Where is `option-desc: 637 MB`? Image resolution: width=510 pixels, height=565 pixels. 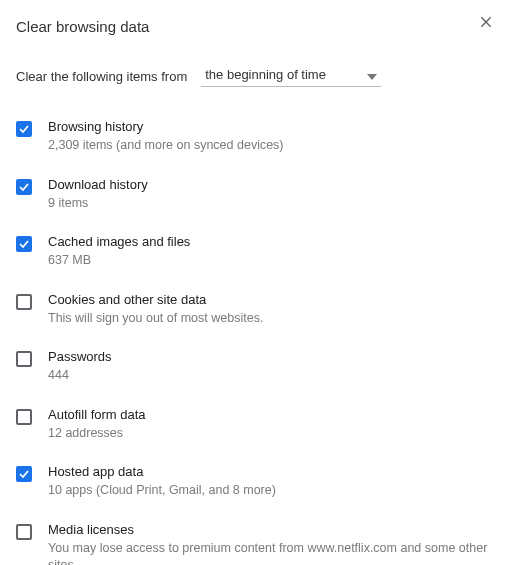
option-desc: 637 MB is located at coordinates (271, 261).